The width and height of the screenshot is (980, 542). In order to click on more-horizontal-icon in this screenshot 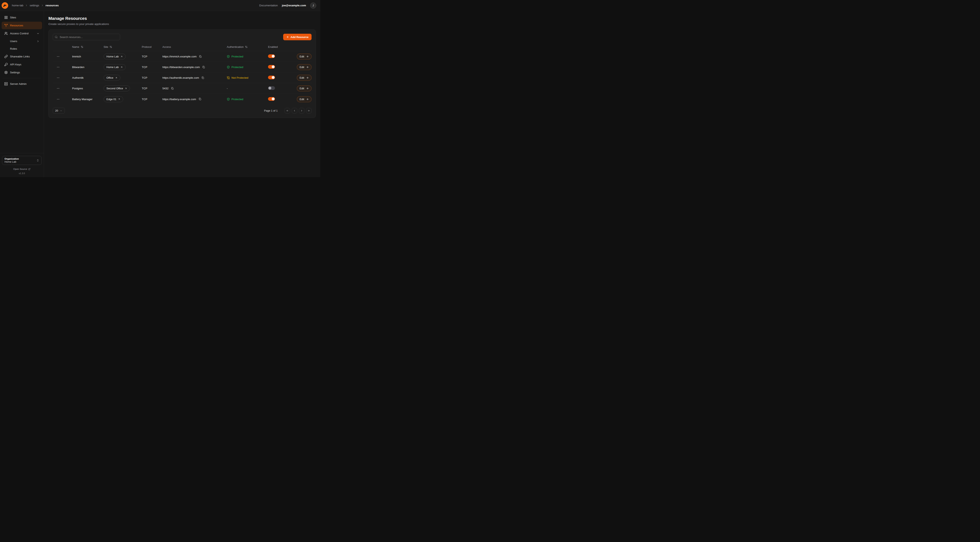, I will do `click(58, 99)`.